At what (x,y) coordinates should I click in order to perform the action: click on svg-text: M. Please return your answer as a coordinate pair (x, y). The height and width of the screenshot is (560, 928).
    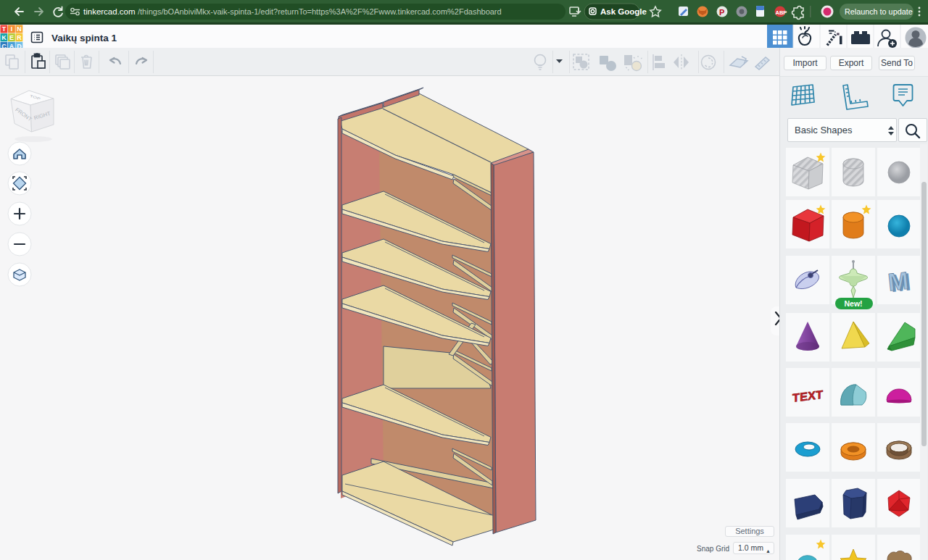
    Looking at the image, I should click on (898, 281).